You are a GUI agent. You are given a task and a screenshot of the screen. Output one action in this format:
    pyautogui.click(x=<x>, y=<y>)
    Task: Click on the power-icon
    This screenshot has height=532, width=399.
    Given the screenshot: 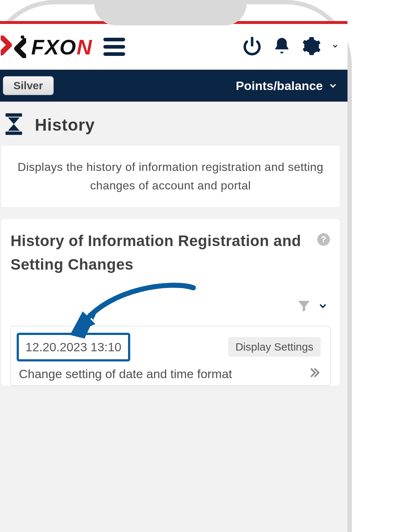 What is the action you would take?
    pyautogui.click(x=252, y=47)
    